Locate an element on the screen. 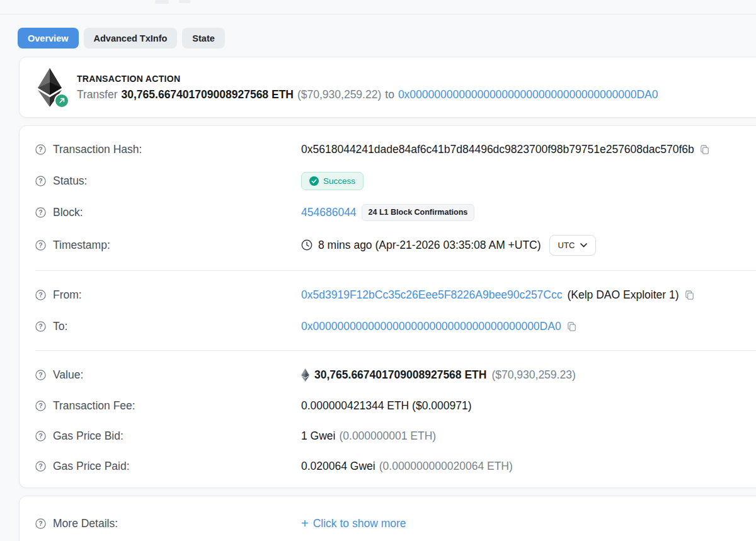 This screenshot has width=756, height=541. action-to-word: to is located at coordinates (389, 94).